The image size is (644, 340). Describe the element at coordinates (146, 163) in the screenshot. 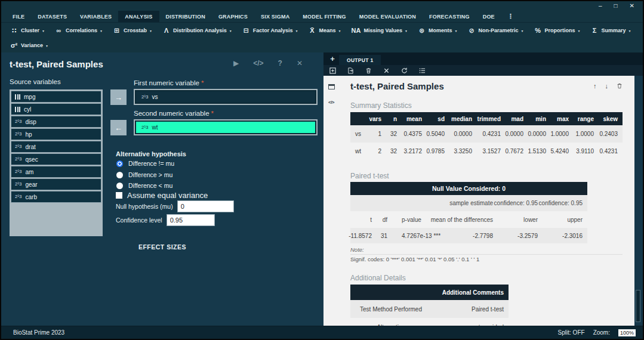

I see `radio-difference-ne-mu: Difference != mu` at that location.